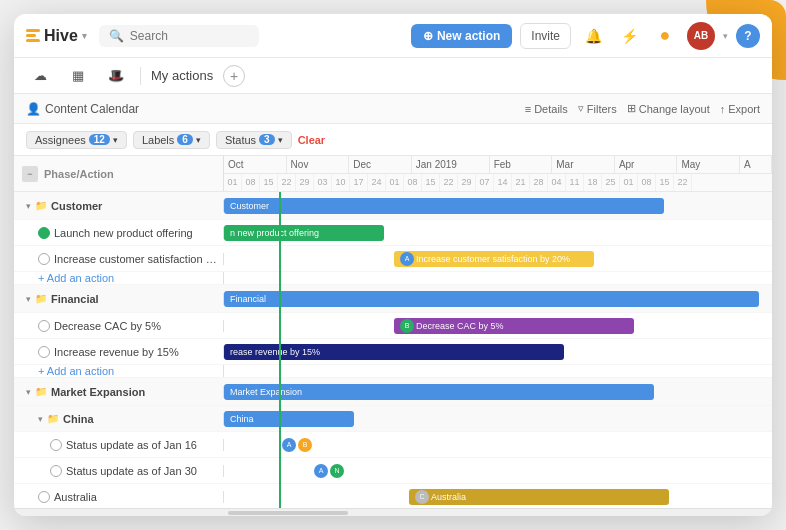 Image resolution: width=786 pixels, height=530 pixels. I want to click on layout-icon: ⊞, so click(632, 108).